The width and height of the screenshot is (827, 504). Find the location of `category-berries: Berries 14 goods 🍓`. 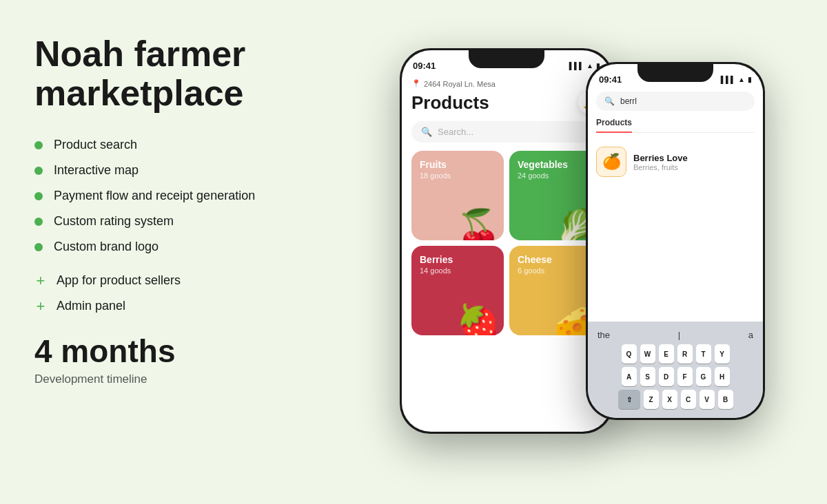

category-berries: Berries 14 goods 🍓 is located at coordinates (458, 291).